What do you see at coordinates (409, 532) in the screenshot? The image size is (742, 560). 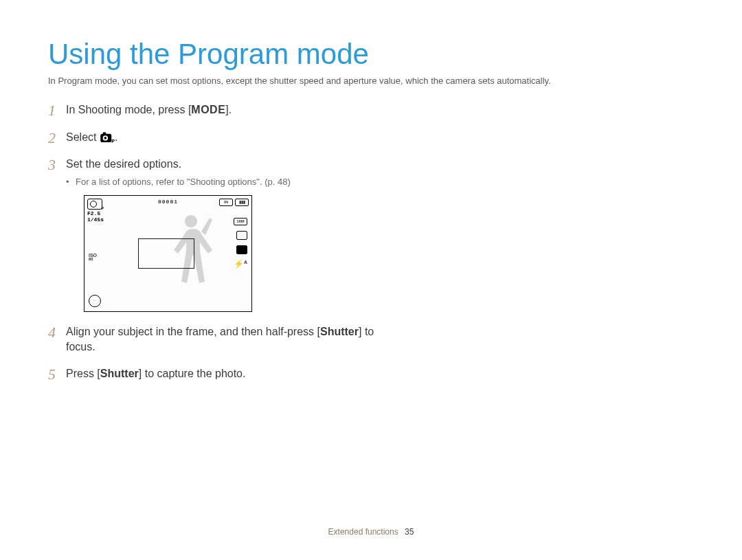 I see `footer-page-number: 35` at bounding box center [409, 532].